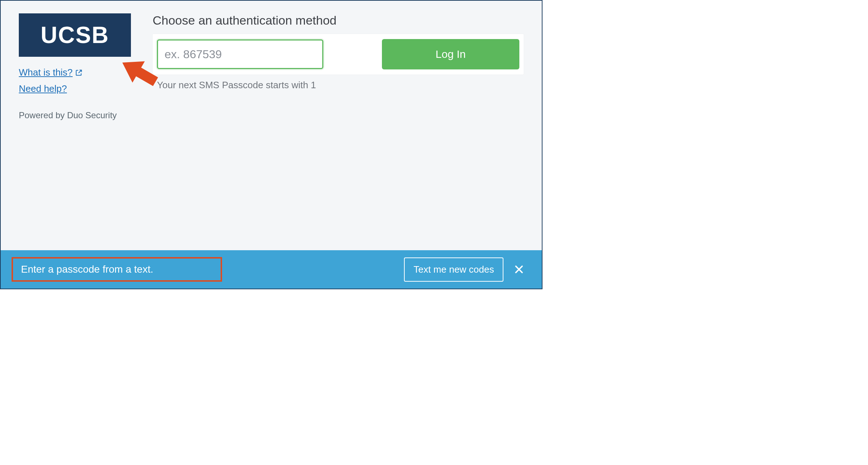  Describe the element at coordinates (75, 115) in the screenshot. I see `powered-by-text: Powered by Duo Security` at that location.